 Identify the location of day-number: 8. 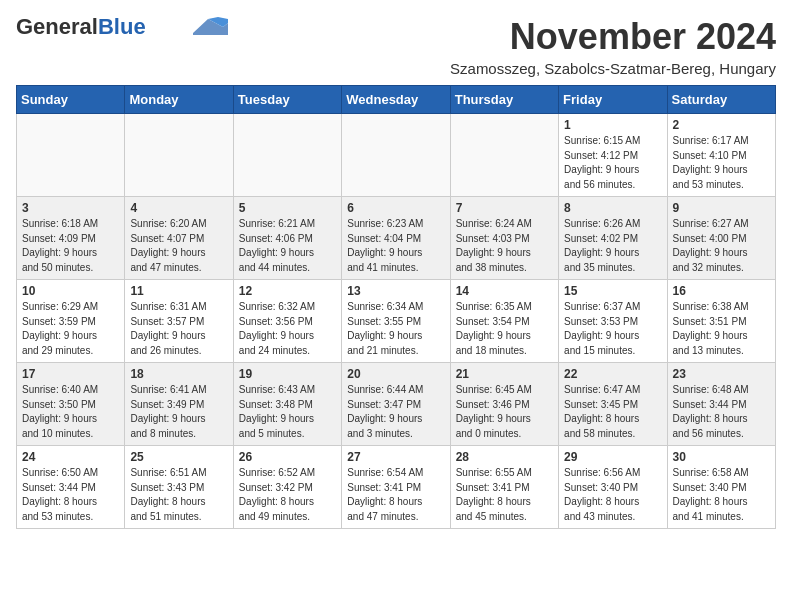
(612, 208).